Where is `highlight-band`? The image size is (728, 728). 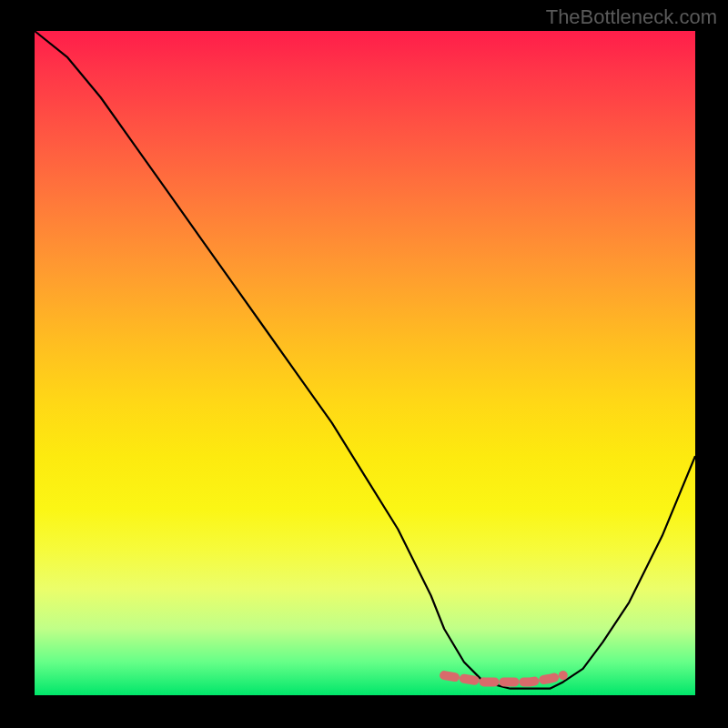
highlight-band is located at coordinates (504, 679).